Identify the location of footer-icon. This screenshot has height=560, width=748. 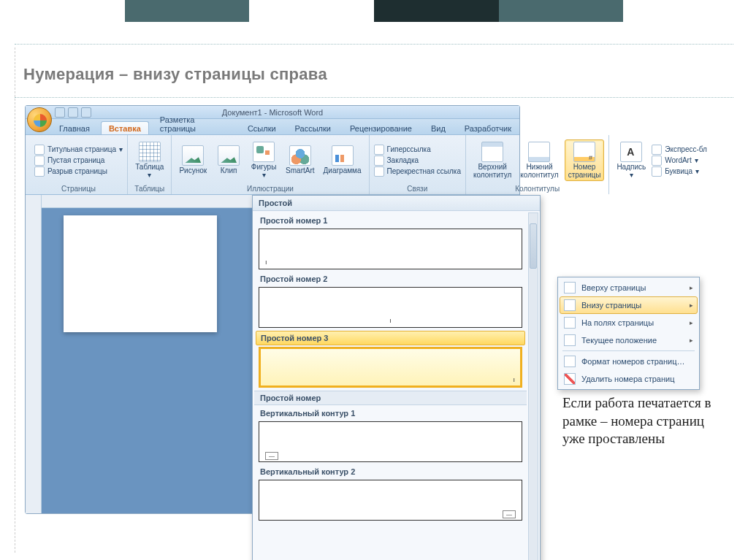
(539, 152).